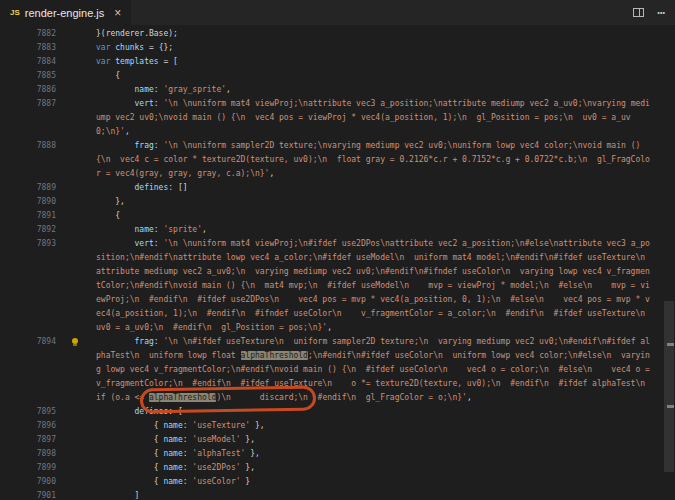  What do you see at coordinates (332, 468) in the screenshot?
I see `code-line-7899: 7899 { name: 'use2DPos' },` at bounding box center [332, 468].